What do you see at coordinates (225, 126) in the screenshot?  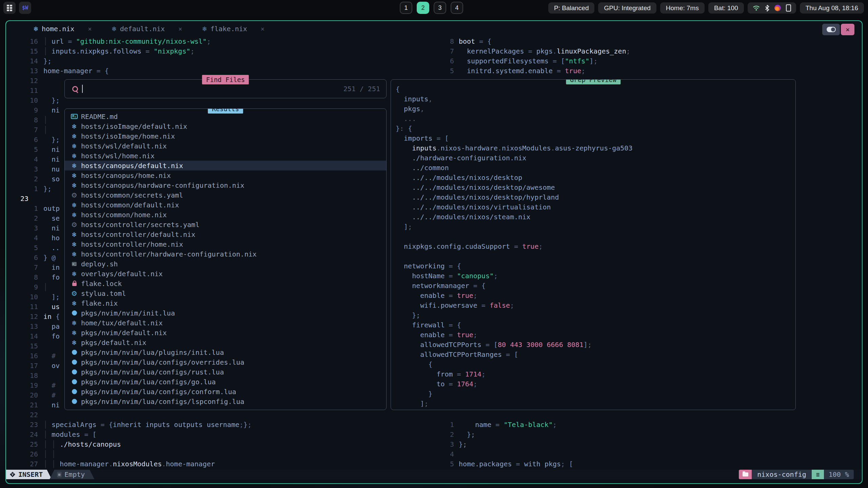 I see `finder-result-row: hosts/isoImage/default.nix` at bounding box center [225, 126].